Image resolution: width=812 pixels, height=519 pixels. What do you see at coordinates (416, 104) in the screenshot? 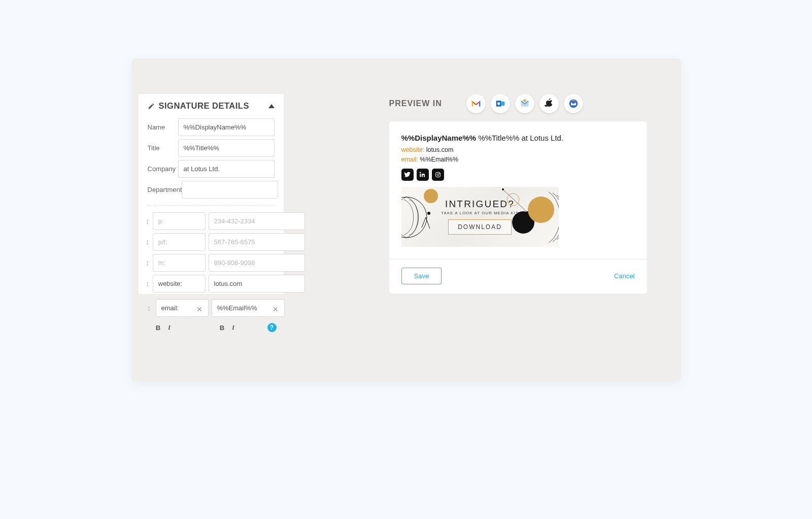
I see `preview-in-label: PREVIEW IN` at bounding box center [416, 104].